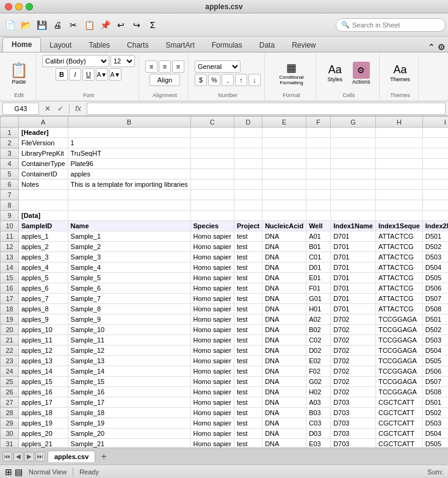 The image size is (448, 478). Describe the element at coordinates (442, 47) in the screenshot. I see `gear-icon: ⚙` at that location.